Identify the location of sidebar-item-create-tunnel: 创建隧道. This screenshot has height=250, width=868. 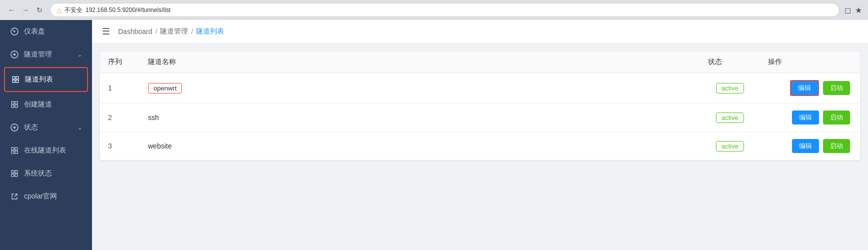
(46, 104).